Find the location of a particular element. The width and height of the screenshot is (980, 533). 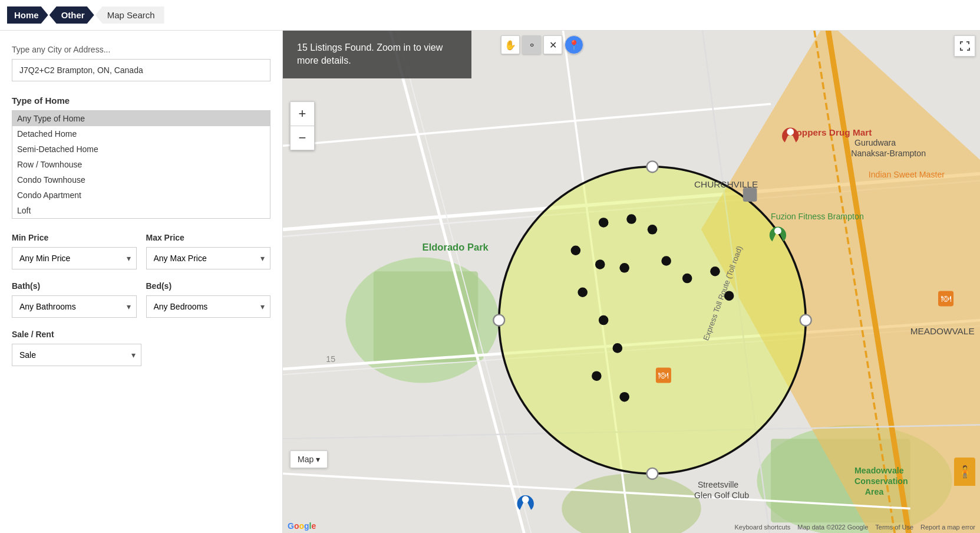

type-of-home-label: Type of Home is located at coordinates (141, 100).